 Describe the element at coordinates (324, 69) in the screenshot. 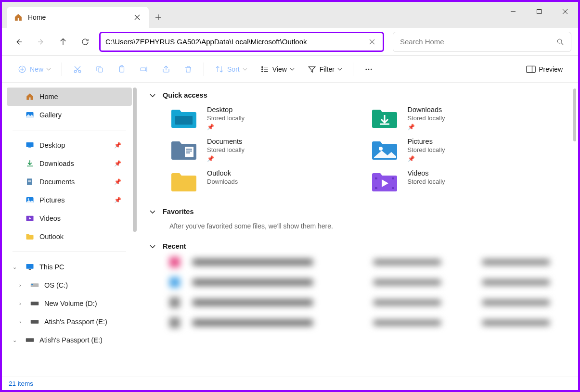

I see `filter-button: Filter` at that location.